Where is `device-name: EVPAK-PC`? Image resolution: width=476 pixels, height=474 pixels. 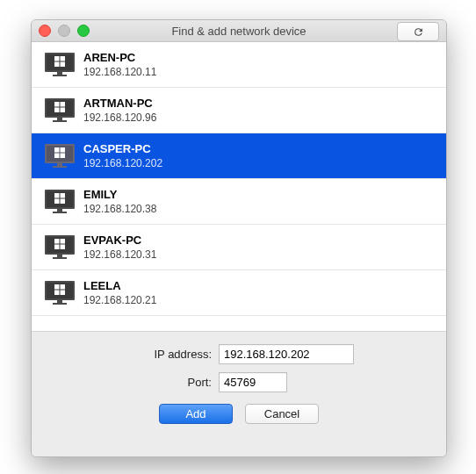
device-name: EVPAK-PC is located at coordinates (119, 241).